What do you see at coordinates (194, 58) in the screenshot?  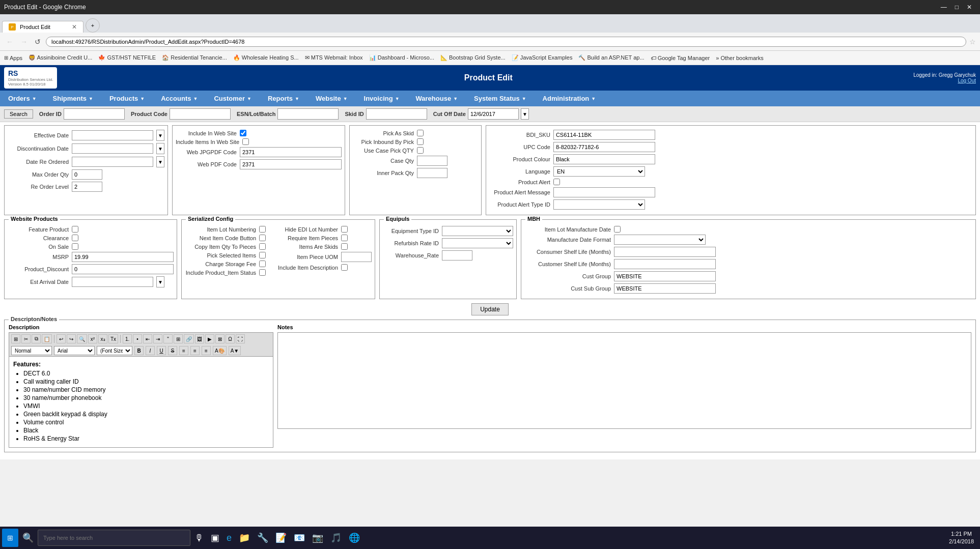 I see `bookmark-residential: 🏠 Residential Tenancie...` at bounding box center [194, 58].